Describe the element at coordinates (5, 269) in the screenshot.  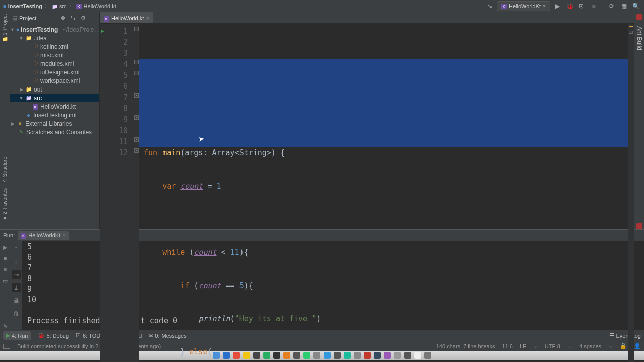
I see `dump-button: ≡` at that location.